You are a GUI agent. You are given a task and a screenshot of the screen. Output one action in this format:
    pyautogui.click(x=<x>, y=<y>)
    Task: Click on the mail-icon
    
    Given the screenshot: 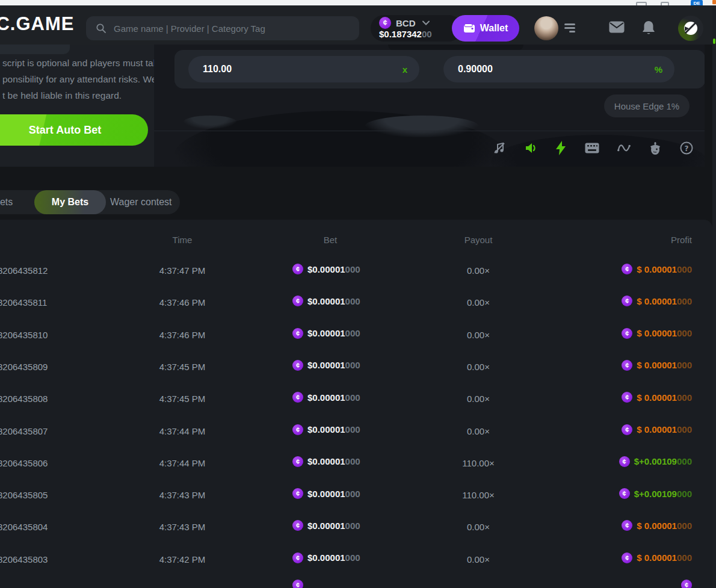 What is the action you would take?
    pyautogui.click(x=617, y=27)
    